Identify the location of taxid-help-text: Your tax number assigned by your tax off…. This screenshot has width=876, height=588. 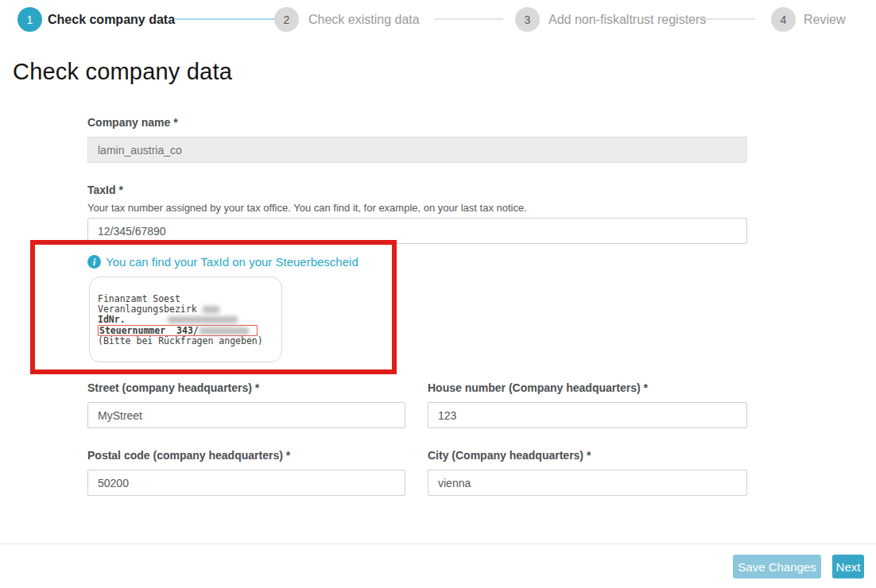
(307, 208).